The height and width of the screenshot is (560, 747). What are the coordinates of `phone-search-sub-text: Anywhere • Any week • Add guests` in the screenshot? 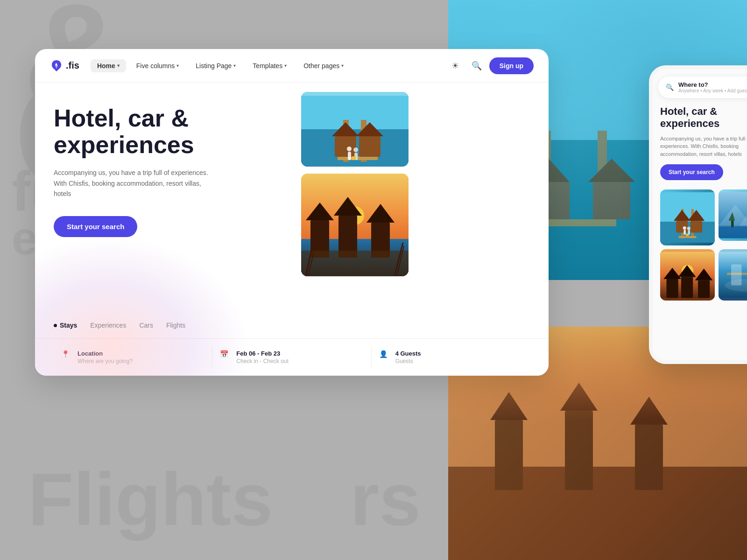 It's located at (712, 91).